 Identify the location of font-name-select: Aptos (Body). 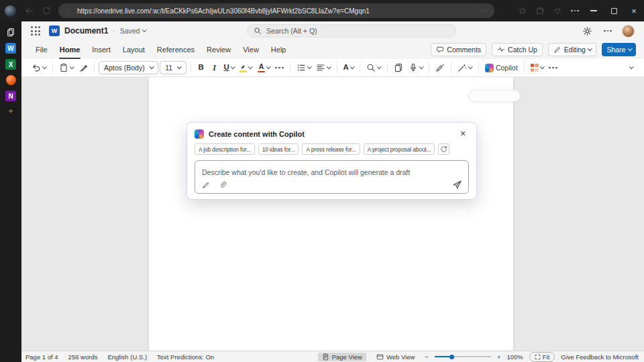
(129, 68).